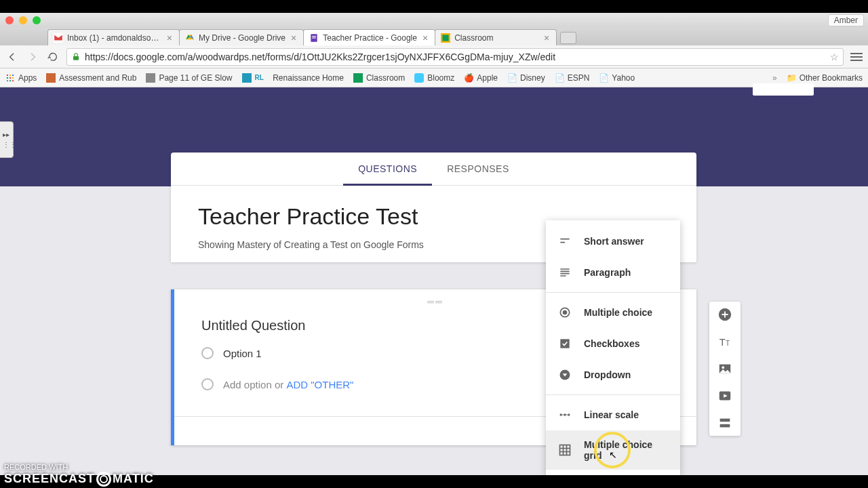 The height and width of the screenshot is (488, 868). What do you see at coordinates (783, 89) in the screenshot?
I see `send-button` at bounding box center [783, 89].